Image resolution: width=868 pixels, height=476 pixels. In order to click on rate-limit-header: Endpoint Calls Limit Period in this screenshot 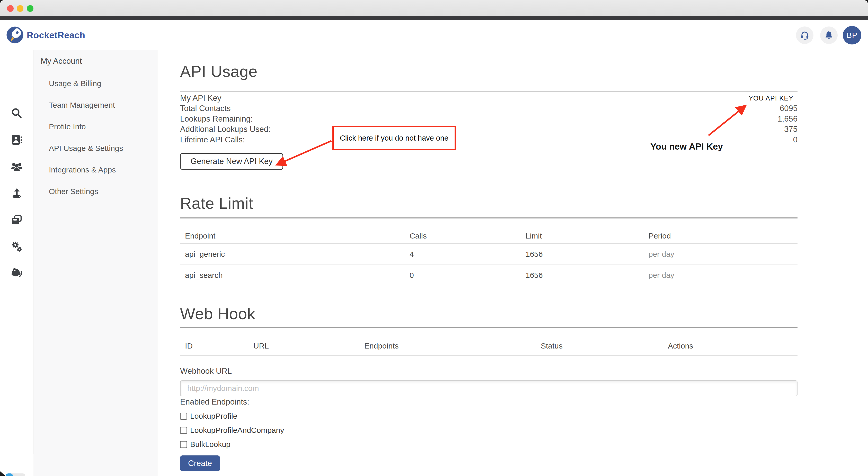, I will do `click(489, 236)`.